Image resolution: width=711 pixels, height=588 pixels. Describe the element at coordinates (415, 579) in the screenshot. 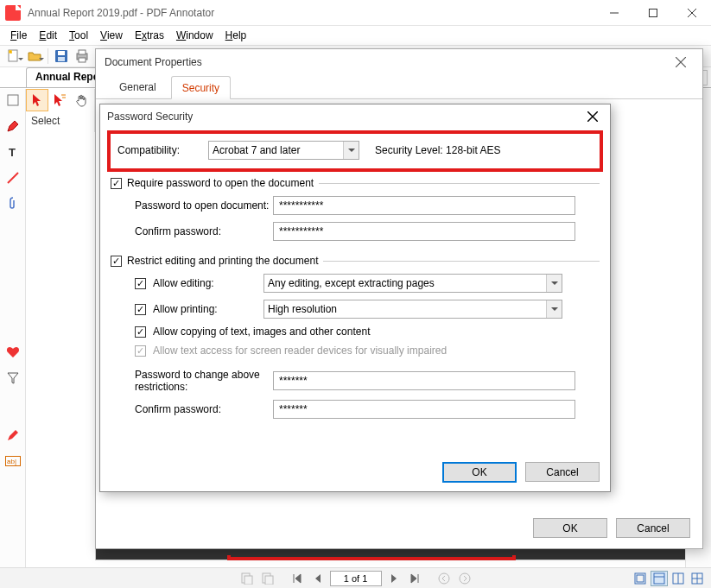

I see `last-page-button` at that location.